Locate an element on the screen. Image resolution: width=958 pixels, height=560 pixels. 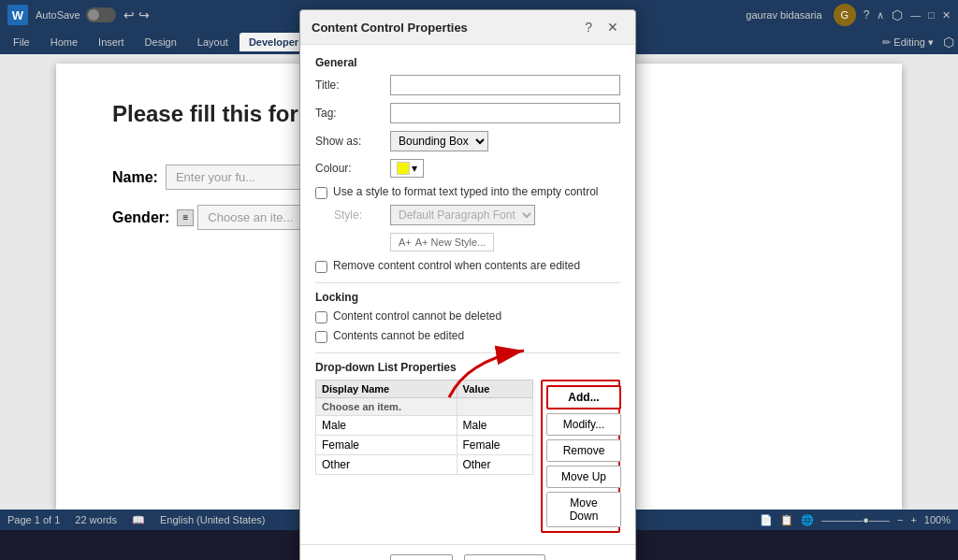
choose-item-display: Choose an item. is located at coordinates (387, 408).